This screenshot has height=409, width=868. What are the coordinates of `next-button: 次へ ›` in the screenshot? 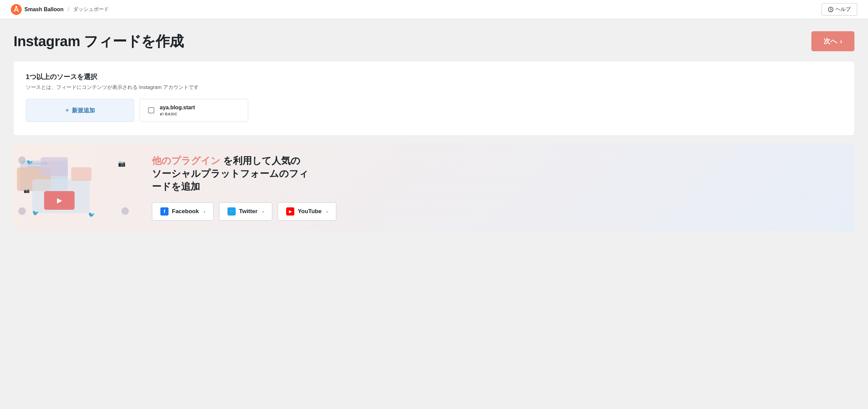 It's located at (833, 41).